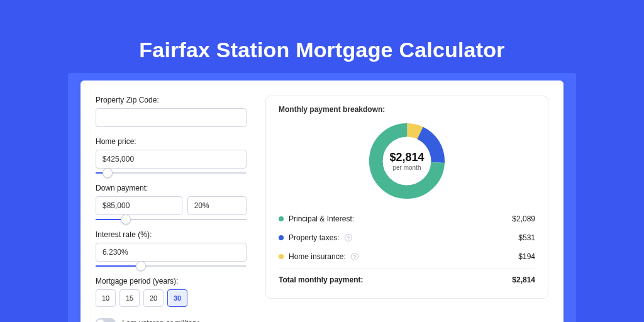 The height and width of the screenshot is (322, 644). What do you see at coordinates (407, 238) in the screenshot?
I see `legend-property-taxes: Property taxes: ? $531` at bounding box center [407, 238].